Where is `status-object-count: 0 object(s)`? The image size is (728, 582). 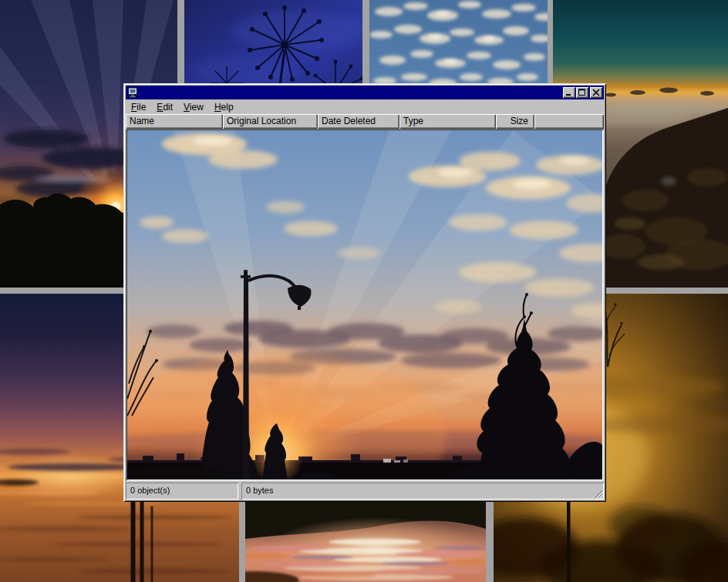
status-object-count: 0 object(s) is located at coordinates (182, 491).